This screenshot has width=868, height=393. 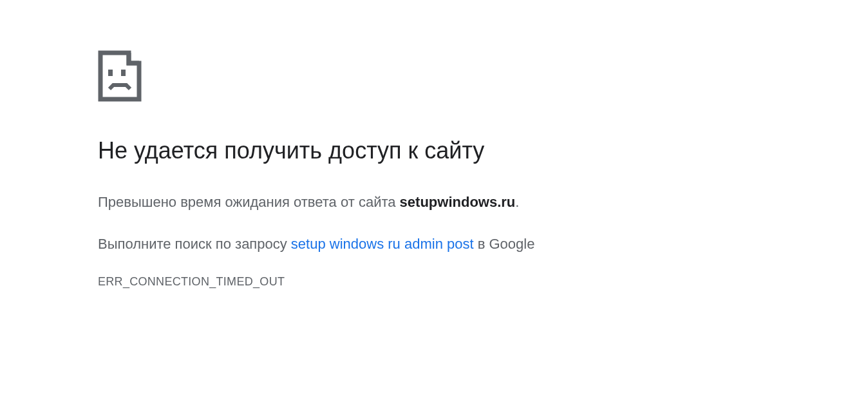 I want to click on error-icon-container, so click(x=483, y=77).